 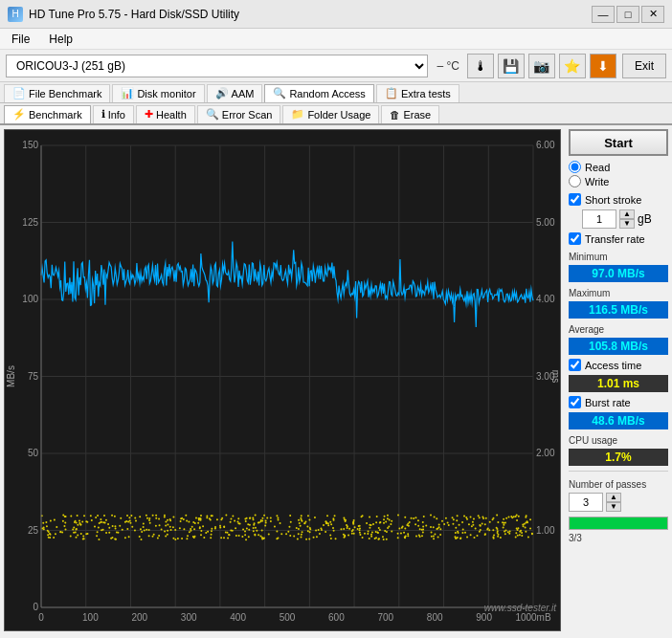 What do you see at coordinates (239, 115) in the screenshot?
I see `tab-error-scan: 🔍 Error Scan` at bounding box center [239, 115].